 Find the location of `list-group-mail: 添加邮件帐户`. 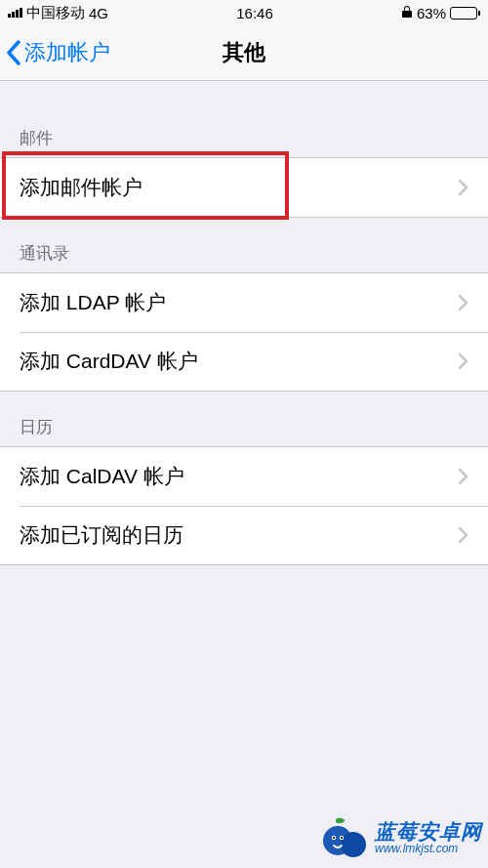

list-group-mail: 添加邮件帐户 is located at coordinates (244, 187).